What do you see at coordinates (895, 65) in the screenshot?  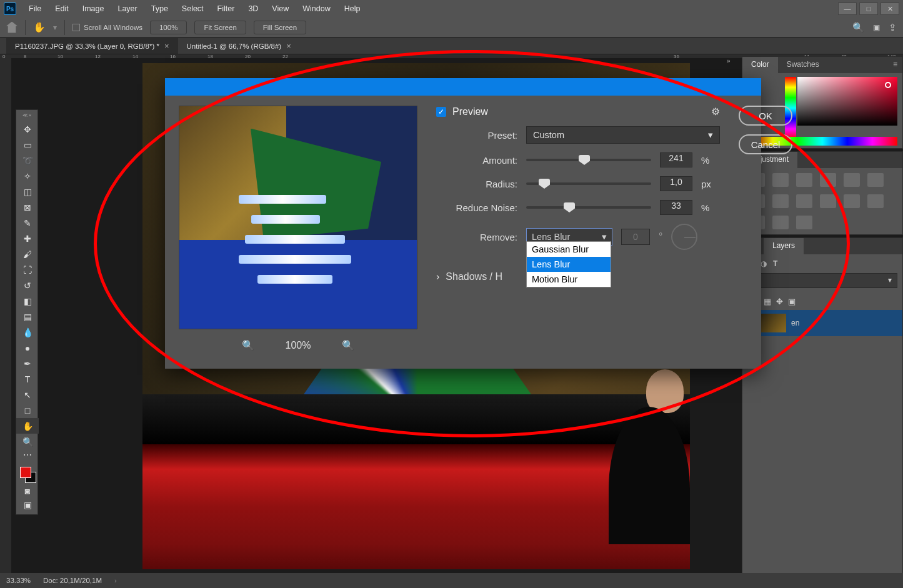 I see `panel-menu-icon: ≡` at bounding box center [895, 65].